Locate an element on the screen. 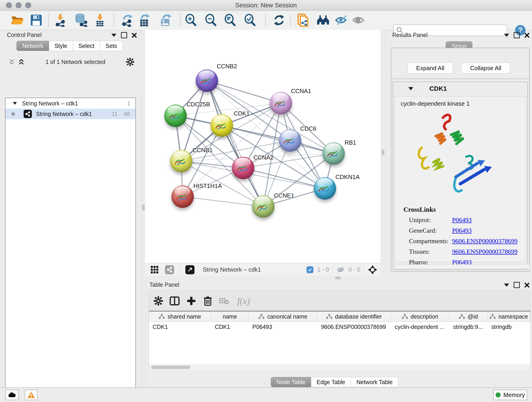  node-rb1 is located at coordinates (334, 153).